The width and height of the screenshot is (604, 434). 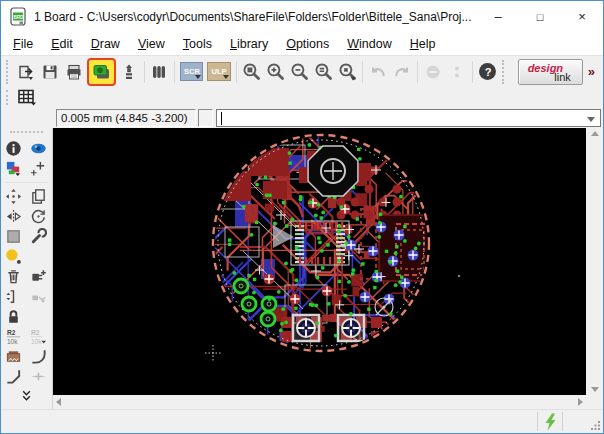 What do you see at coordinates (433, 72) in the screenshot?
I see `stop-button` at bounding box center [433, 72].